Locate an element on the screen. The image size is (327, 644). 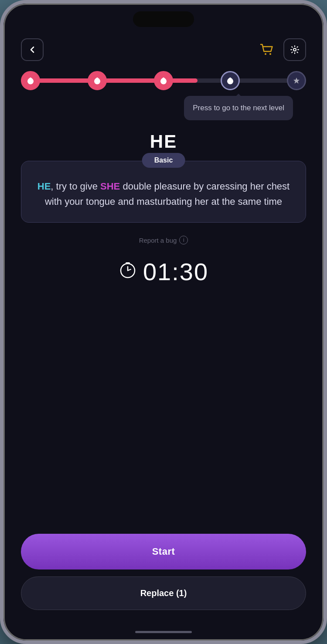
timer-icon is located at coordinates (128, 272).